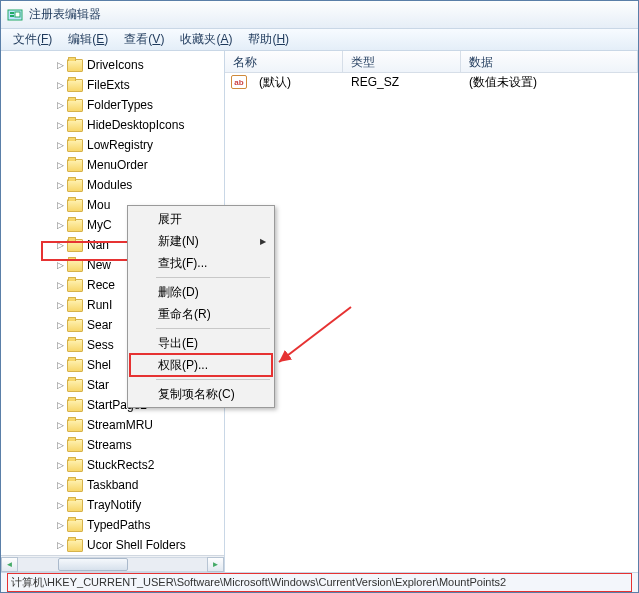  I want to click on list-body: ab(默认)REG_SZ(数值未设置), so click(432, 82).